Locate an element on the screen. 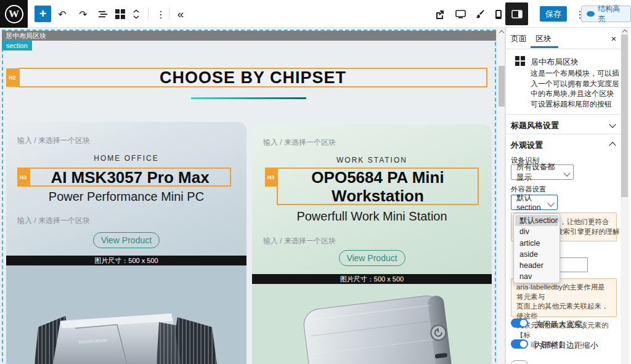 Image resolution: width=631 pixels, height=364 pixels. undo-button: ↶ is located at coordinates (62, 14).